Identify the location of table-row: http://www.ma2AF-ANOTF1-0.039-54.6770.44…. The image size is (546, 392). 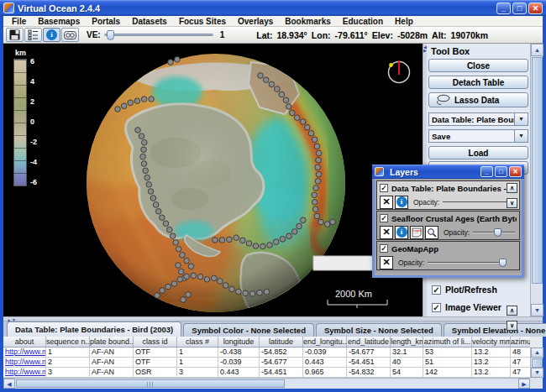
(267, 363).